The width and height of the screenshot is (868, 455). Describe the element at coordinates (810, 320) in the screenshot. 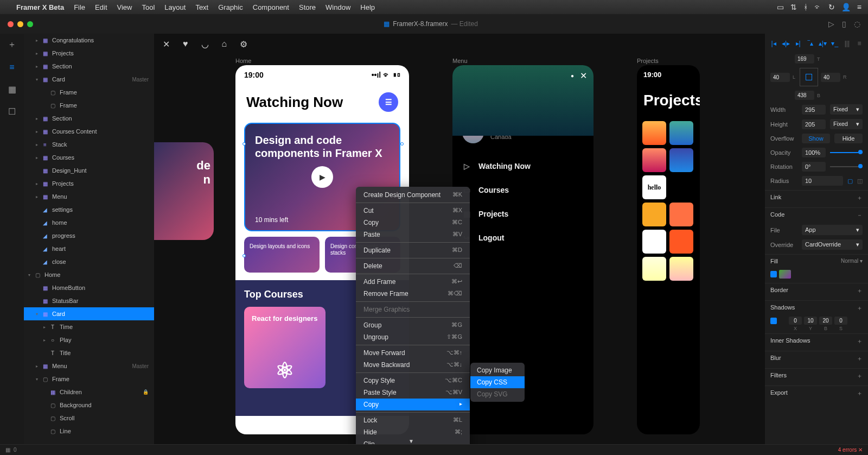

I see `shadow-y: 10` at that location.